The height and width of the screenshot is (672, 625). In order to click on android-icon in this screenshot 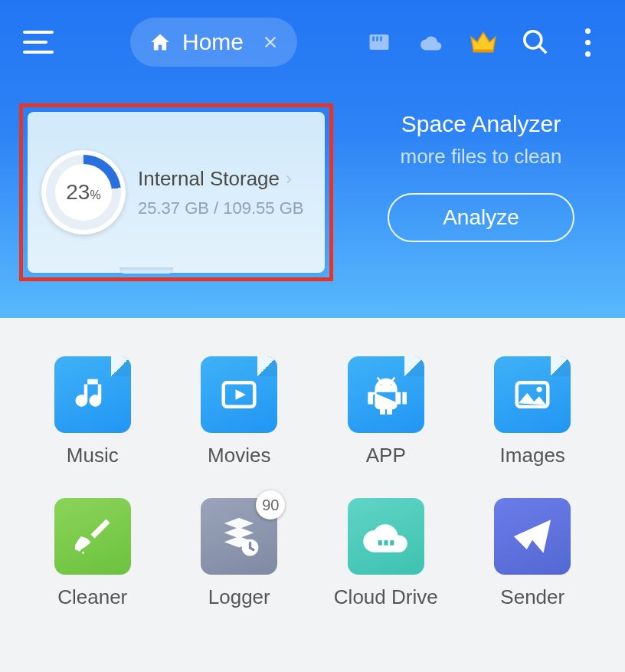, I will do `click(386, 395)`.